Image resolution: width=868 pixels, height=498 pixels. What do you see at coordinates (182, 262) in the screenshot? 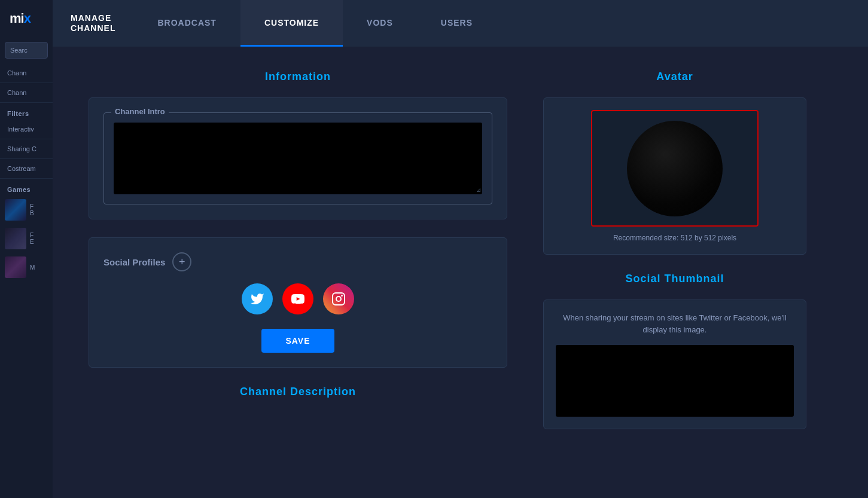
I see `add-social-button: +` at bounding box center [182, 262].